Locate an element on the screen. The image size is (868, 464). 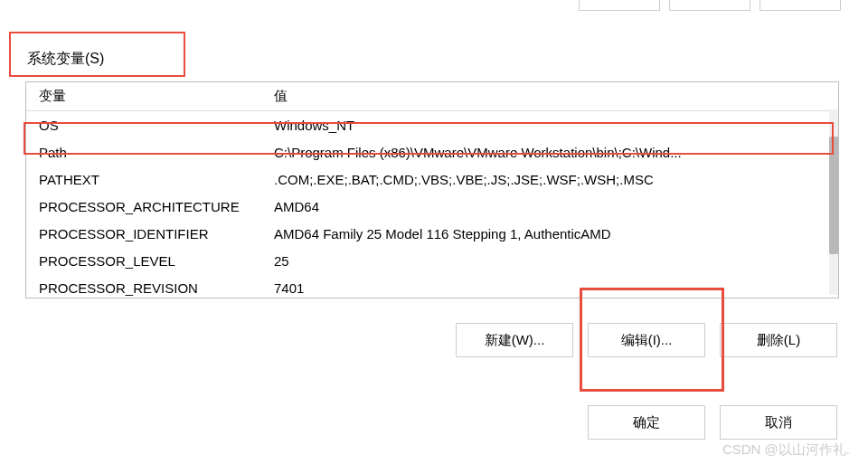
cell-variable: PROCESSOR_LEVEL is located at coordinates (148, 260).